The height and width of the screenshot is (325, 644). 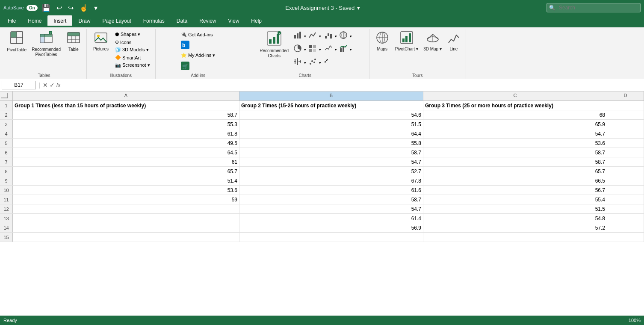 I want to click on sparkline-icon, so click(x=328, y=50).